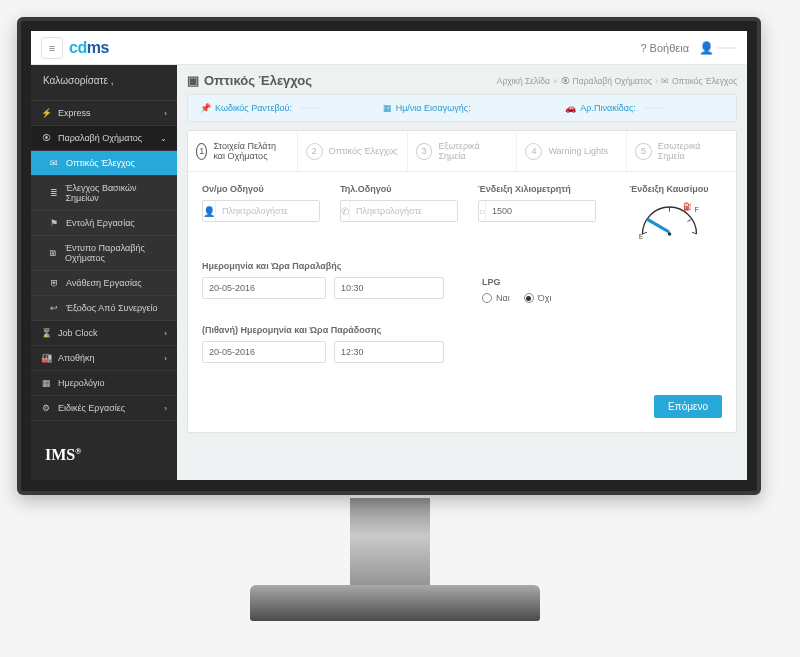  What do you see at coordinates (254, 108) in the screenshot?
I see `info-label: Κωδικός Ραντεβού:` at bounding box center [254, 108].